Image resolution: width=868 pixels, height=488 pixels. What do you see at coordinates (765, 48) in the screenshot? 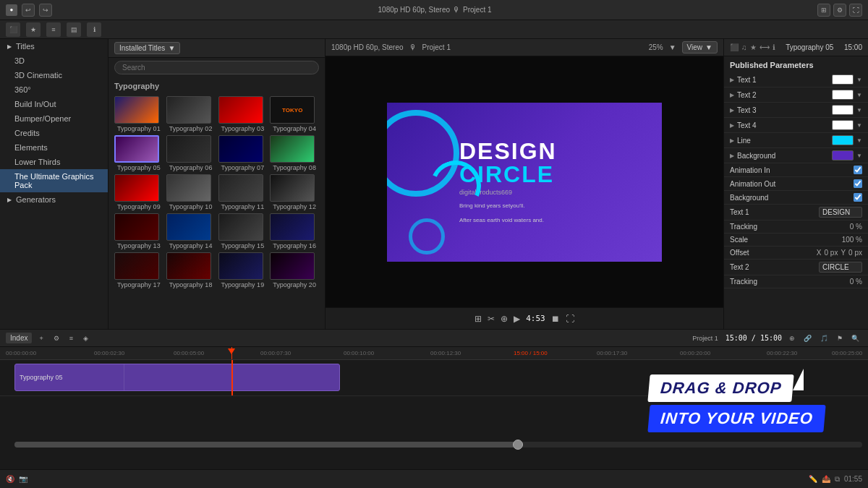
I see `inspector-transition-icon: ⟷` at bounding box center [765, 48].